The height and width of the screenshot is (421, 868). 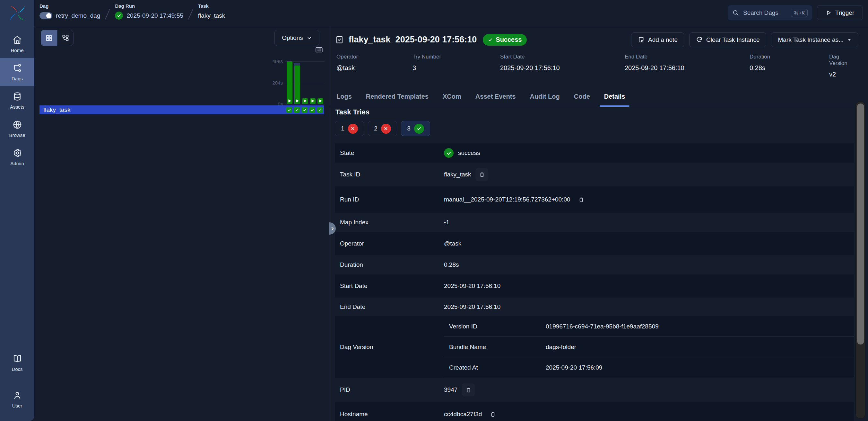 What do you see at coordinates (799, 13) in the screenshot?
I see `search-shortcut-badge: ⌘+K` at bounding box center [799, 13].